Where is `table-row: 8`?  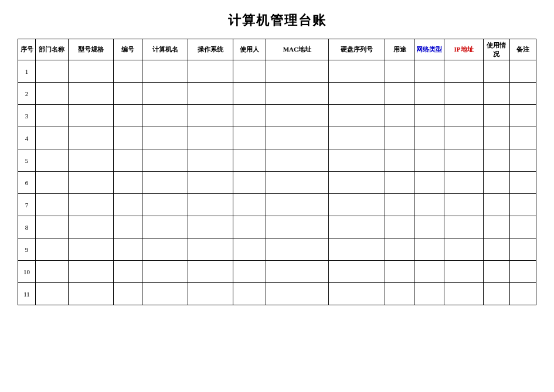
table-row: 8 is located at coordinates (277, 227).